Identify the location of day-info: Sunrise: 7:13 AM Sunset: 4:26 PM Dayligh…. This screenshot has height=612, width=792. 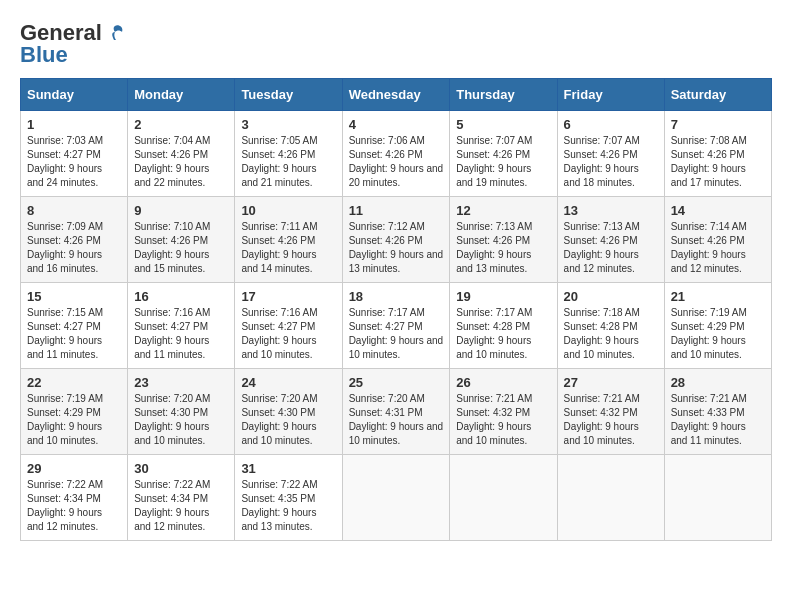
(611, 248).